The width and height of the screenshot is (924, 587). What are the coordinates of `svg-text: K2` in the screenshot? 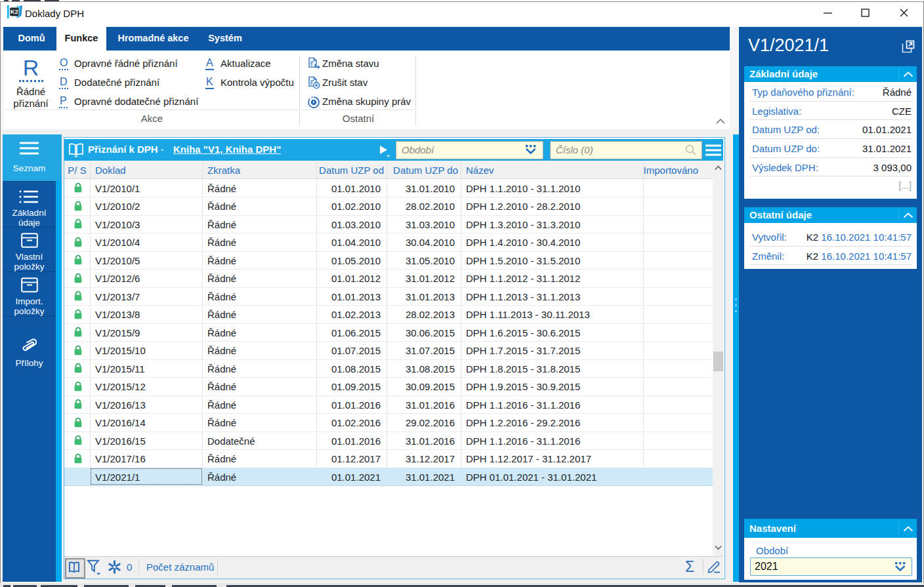 It's located at (14, 12).